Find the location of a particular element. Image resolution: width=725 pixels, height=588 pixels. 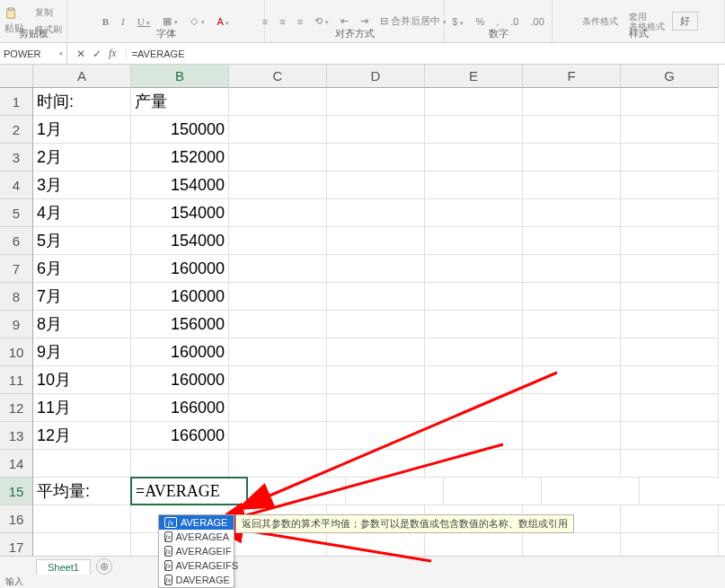

cell-G11 is located at coordinates (670, 381).